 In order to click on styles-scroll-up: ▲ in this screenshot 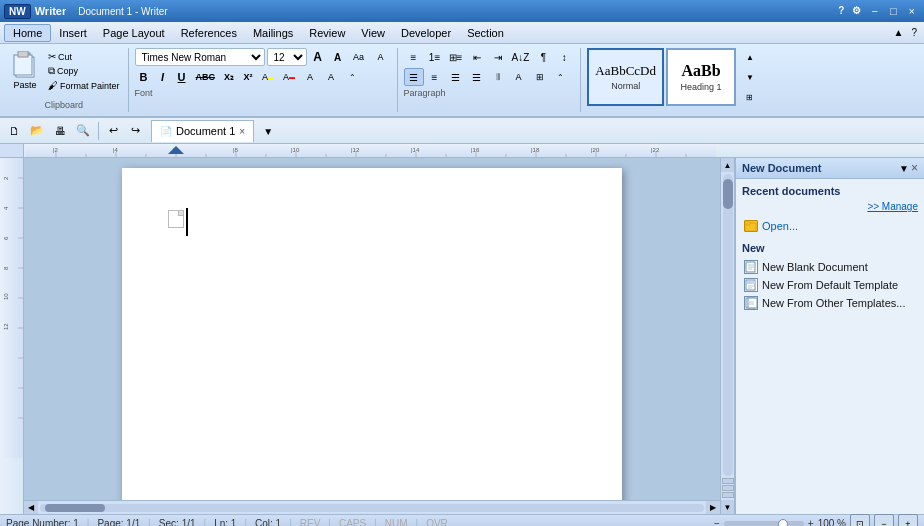, I will do `click(750, 57)`.